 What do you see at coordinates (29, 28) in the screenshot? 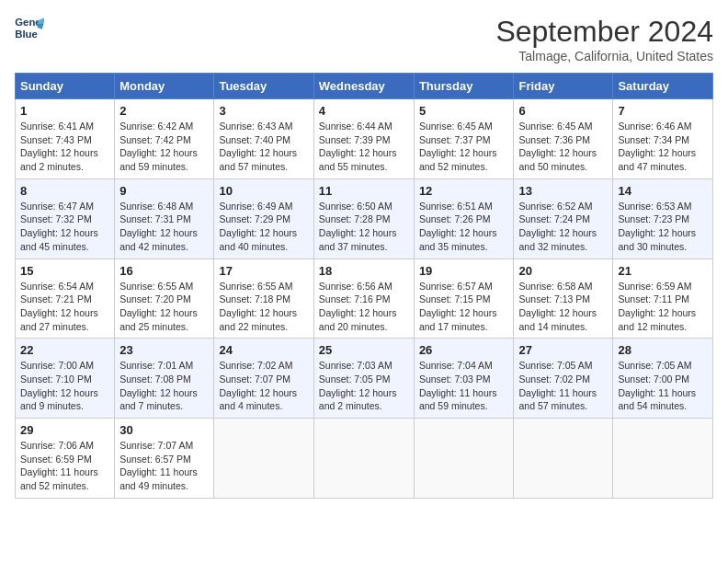
I see `logo-icon: General Blue` at bounding box center [29, 28].